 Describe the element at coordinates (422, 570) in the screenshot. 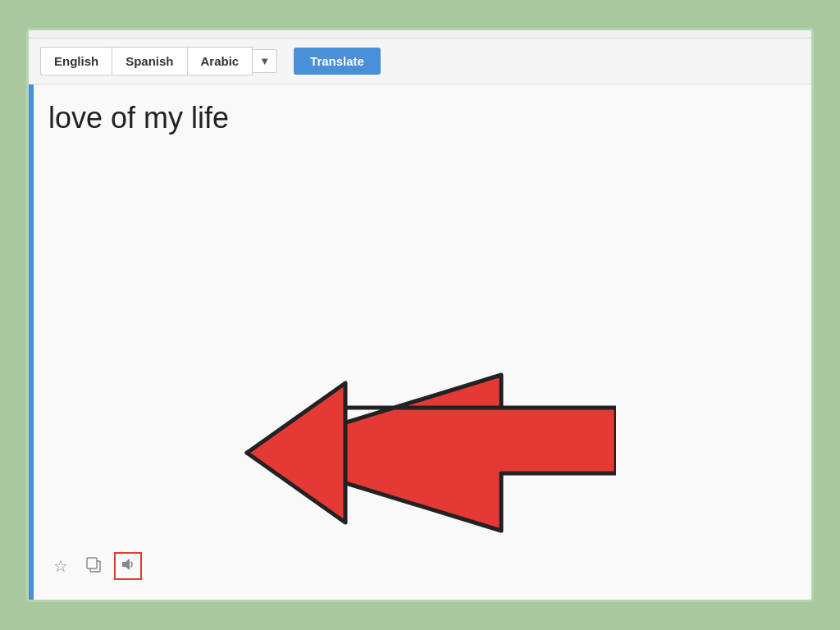

I see `action-icons-bar: ☆` at that location.